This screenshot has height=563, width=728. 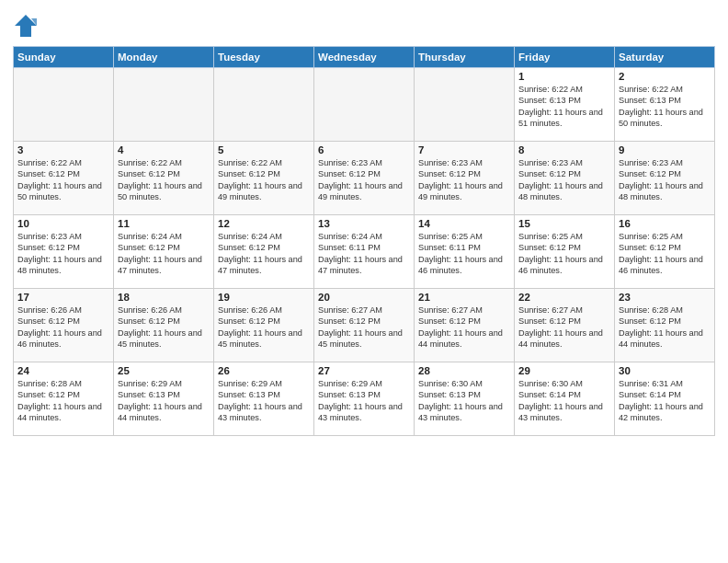 What do you see at coordinates (164, 326) in the screenshot?
I see `calendar-cell: 18Sunrise: 6:26 AM Sunset: 6:12 PM Dayli…` at bounding box center [164, 326].